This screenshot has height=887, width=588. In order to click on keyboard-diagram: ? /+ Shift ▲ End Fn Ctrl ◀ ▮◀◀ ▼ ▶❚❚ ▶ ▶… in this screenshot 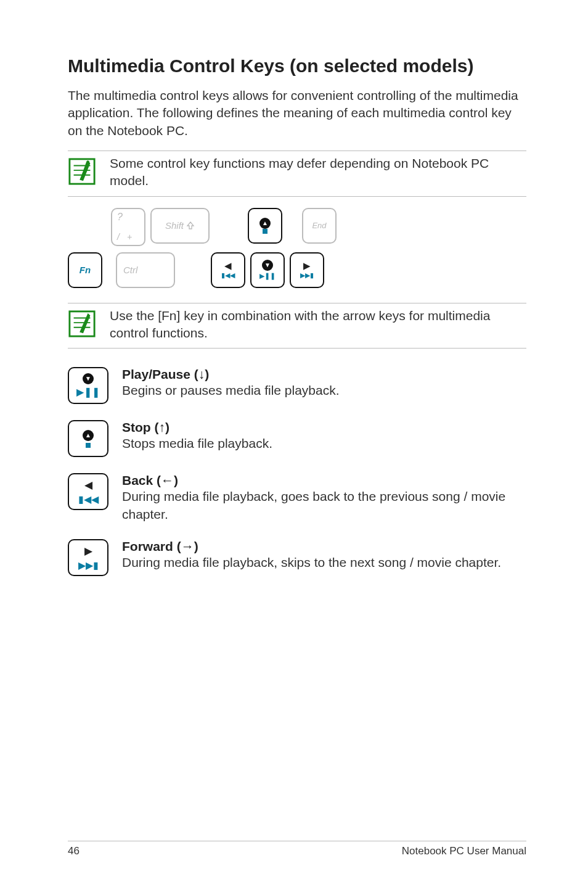, I will do `click(297, 248)`.